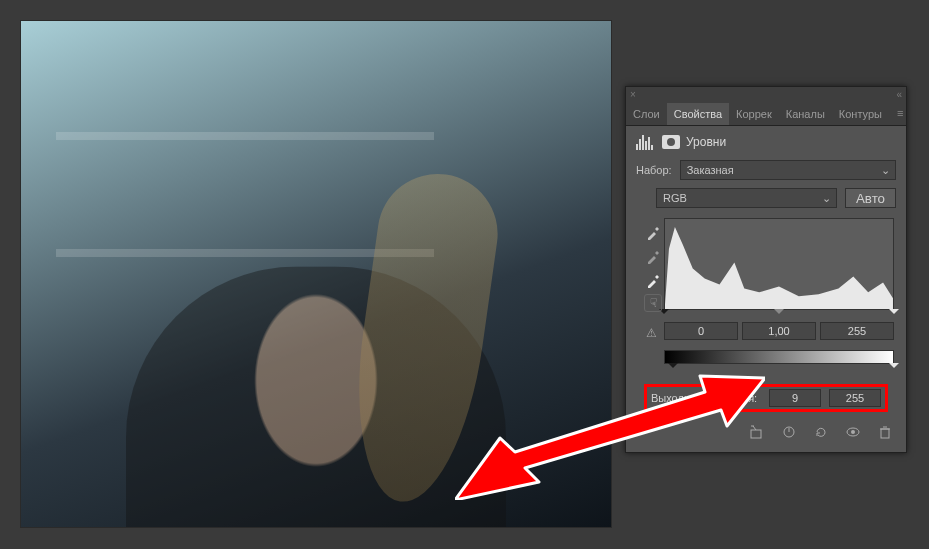 The width and height of the screenshot is (929, 549). I want to click on input-highlights-handle, so click(894, 314).